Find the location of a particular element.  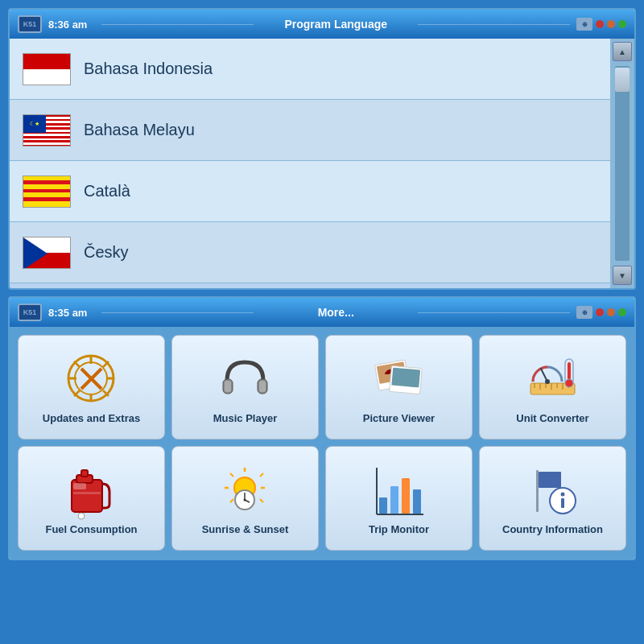

sunrise-label: Sunrise & Sunset is located at coordinates (246, 530).